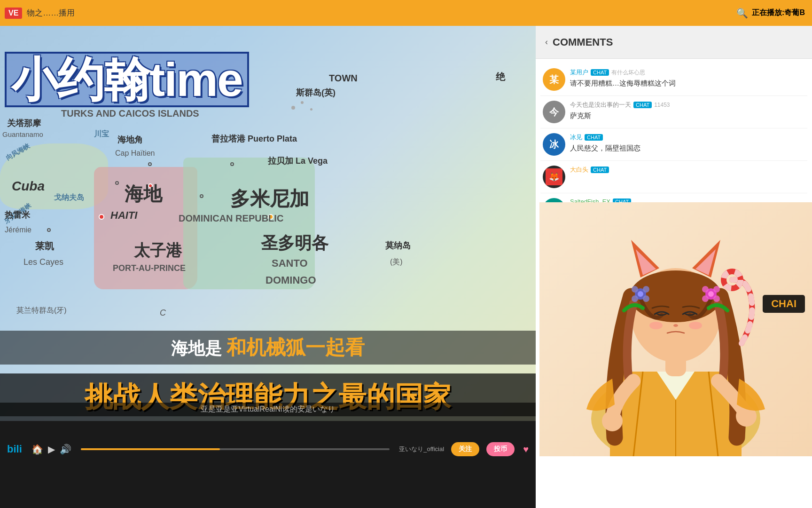  I want to click on map-label-domingo-en: DOMINGO, so click(291, 280).